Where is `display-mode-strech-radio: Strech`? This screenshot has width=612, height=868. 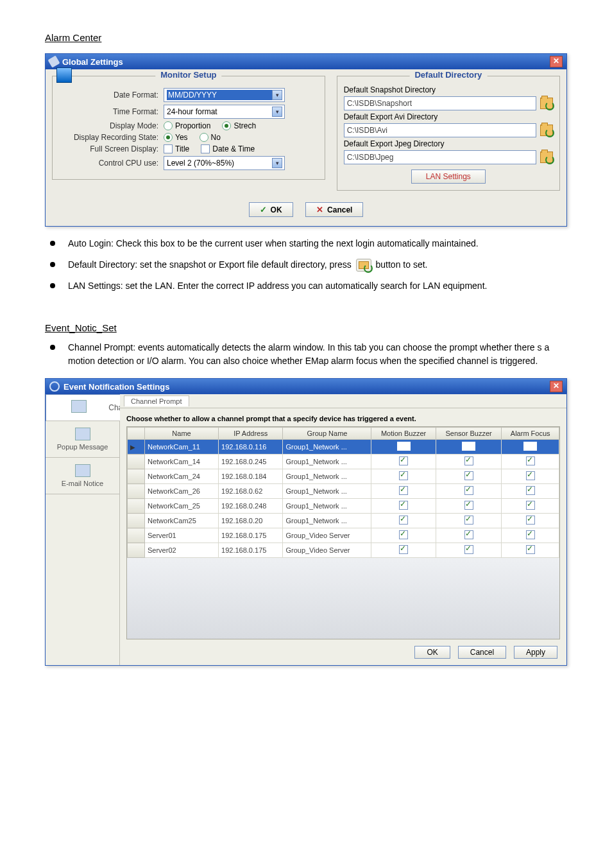
display-mode-strech-radio: Strech is located at coordinates (239, 126).